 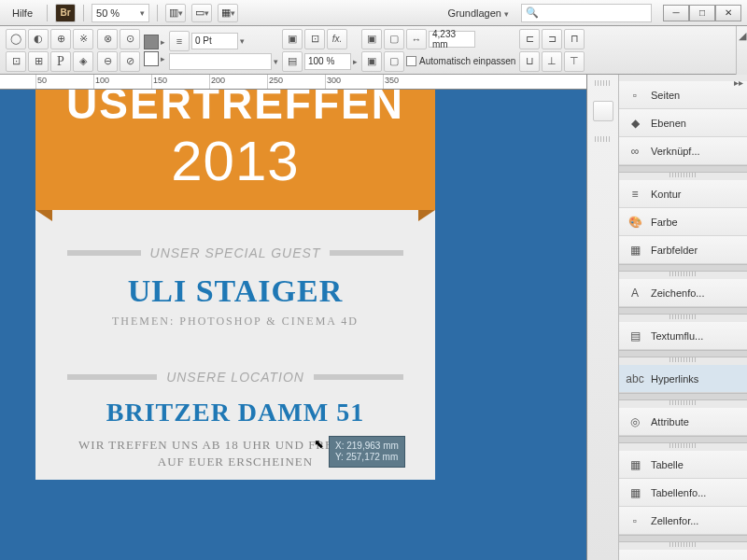 What do you see at coordinates (739, 82) in the screenshot?
I see `panel-flyout-icon: ▸▸` at bounding box center [739, 82].